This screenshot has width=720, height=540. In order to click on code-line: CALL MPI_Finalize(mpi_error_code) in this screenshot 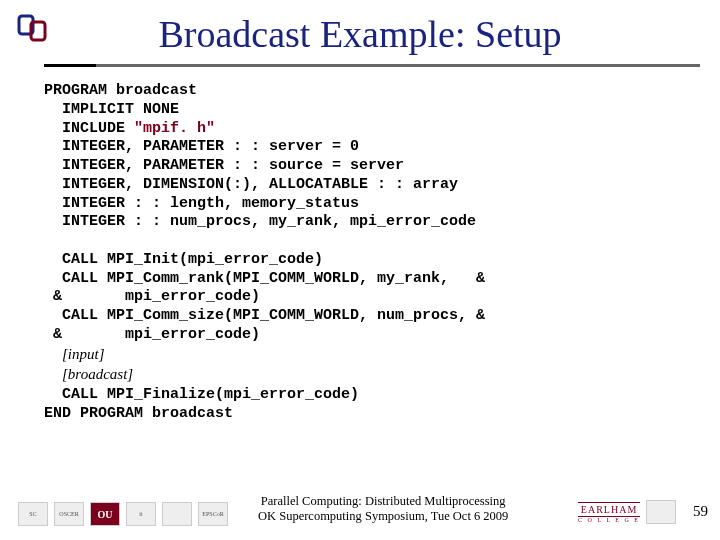, I will do `click(202, 394)`.